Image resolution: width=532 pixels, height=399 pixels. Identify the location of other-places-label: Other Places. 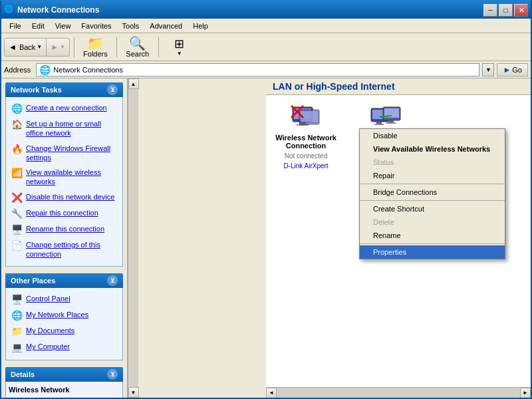
(33, 281).